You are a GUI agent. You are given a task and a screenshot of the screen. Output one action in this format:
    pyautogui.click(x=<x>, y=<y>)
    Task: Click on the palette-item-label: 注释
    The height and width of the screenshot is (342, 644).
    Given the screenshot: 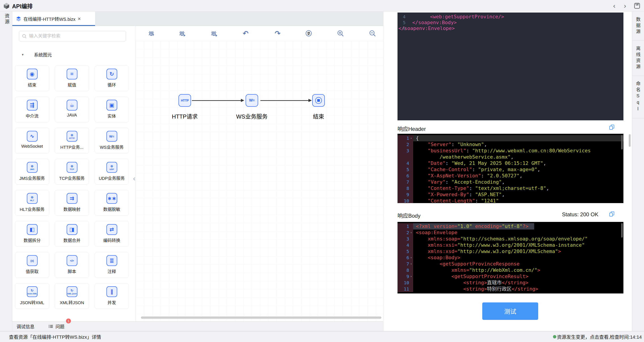 What is the action you would take?
    pyautogui.click(x=112, y=271)
    